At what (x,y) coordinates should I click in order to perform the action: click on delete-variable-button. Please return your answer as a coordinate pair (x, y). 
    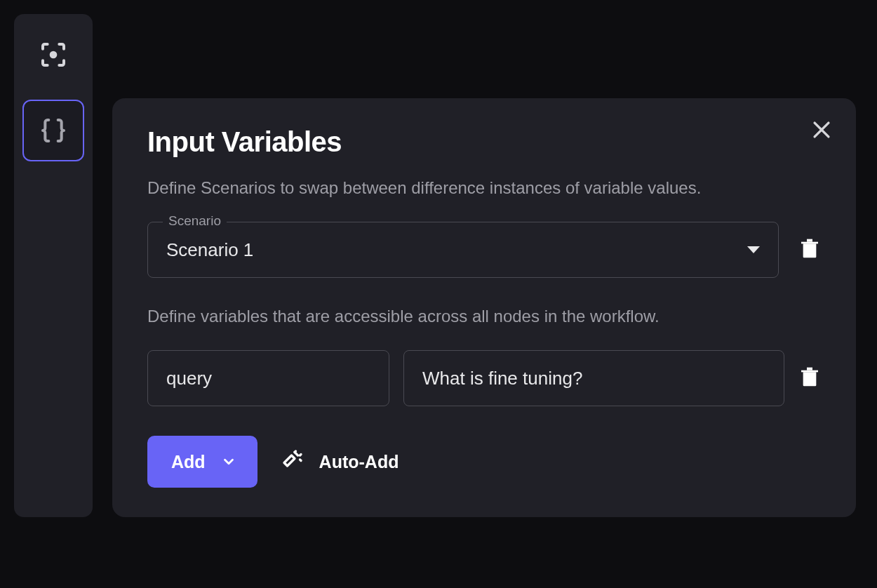
    Looking at the image, I should click on (810, 378).